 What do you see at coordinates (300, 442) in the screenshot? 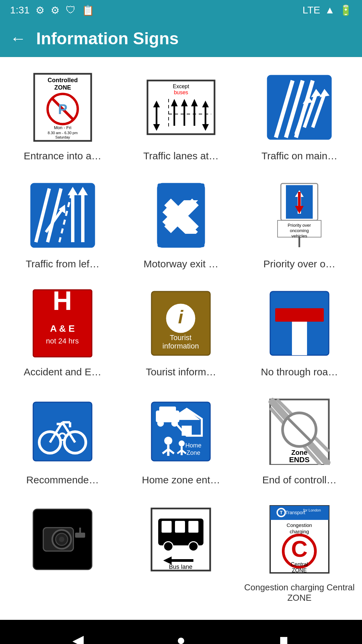
I see `sign-item-12: Zone ENDS End of controll…` at bounding box center [300, 442].